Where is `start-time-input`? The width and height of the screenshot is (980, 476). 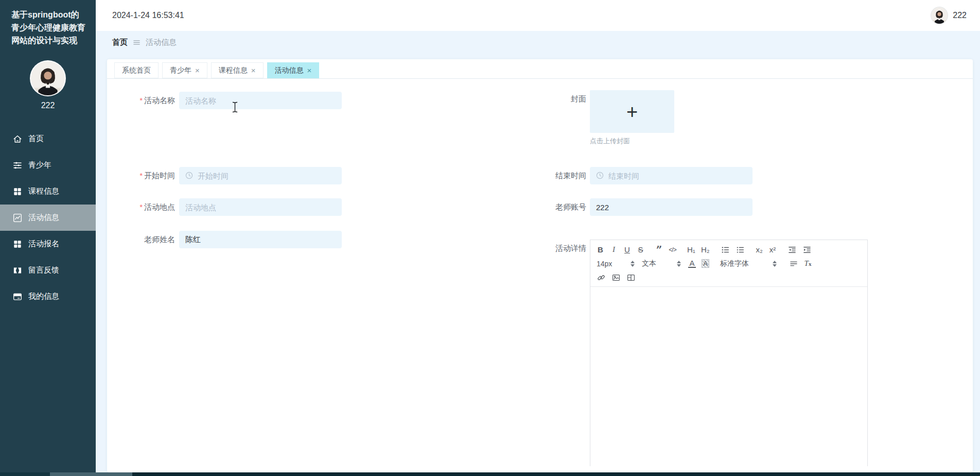 start-time-input is located at coordinates (260, 176).